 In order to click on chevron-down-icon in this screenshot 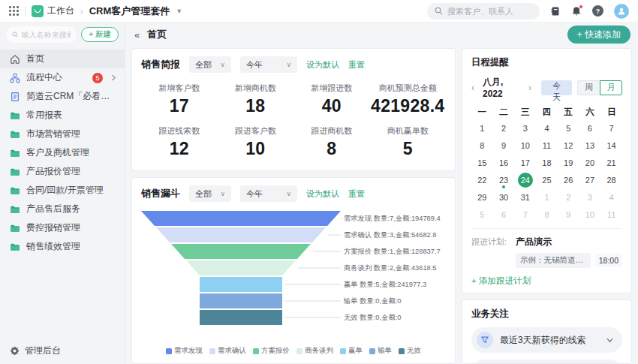, I will do `click(609, 341)`.